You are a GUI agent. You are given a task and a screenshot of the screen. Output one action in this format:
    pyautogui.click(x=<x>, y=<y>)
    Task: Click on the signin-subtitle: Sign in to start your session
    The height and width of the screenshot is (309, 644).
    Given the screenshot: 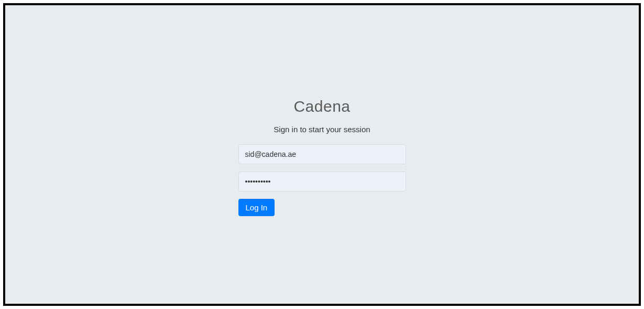 What is the action you would take?
    pyautogui.click(x=322, y=129)
    